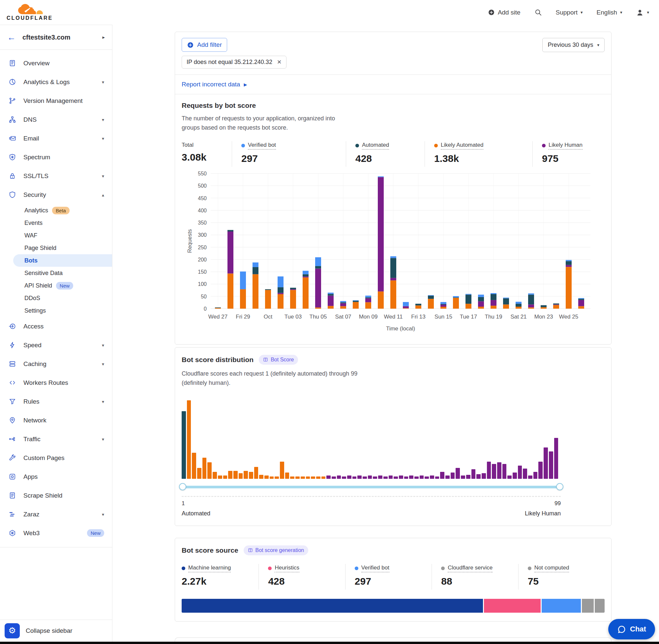 This screenshot has width=659, height=644. Describe the element at coordinates (279, 62) in the screenshot. I see `close-icon: ✕` at that location.